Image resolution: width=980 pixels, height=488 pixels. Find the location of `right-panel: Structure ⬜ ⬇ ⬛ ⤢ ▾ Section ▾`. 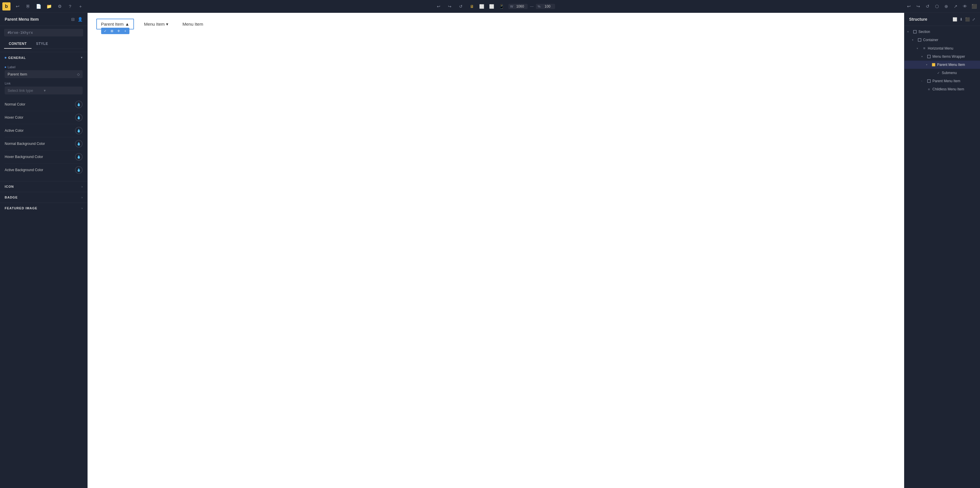

right-panel: Structure ⬜ ⬇ ⬛ ⤢ ▾ Section ▾ is located at coordinates (942, 250).